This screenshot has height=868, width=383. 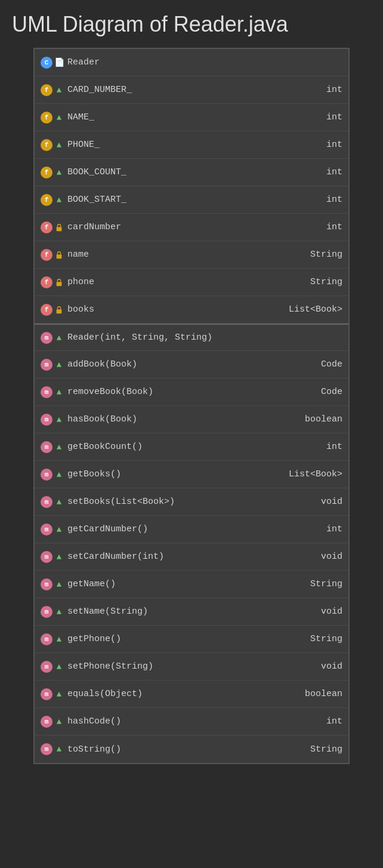 I want to click on method-row-removeBook: m ▲ removeBook(Book) Code, so click(x=192, y=392).